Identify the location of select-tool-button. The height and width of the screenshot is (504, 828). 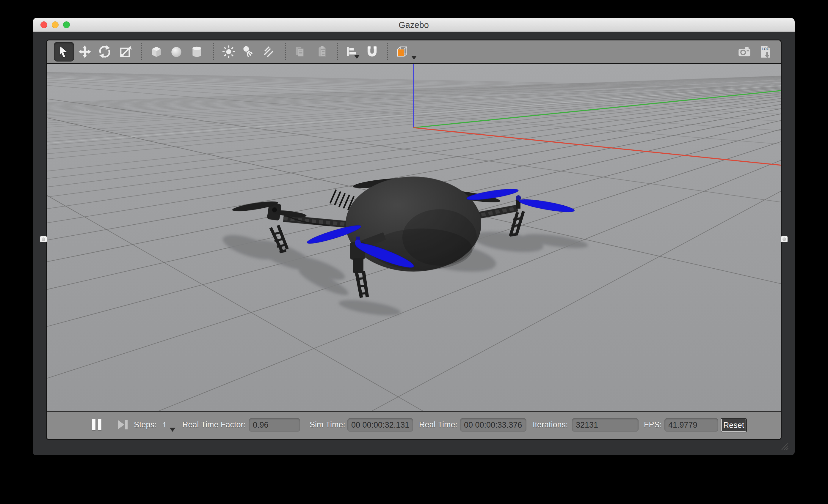
(64, 52).